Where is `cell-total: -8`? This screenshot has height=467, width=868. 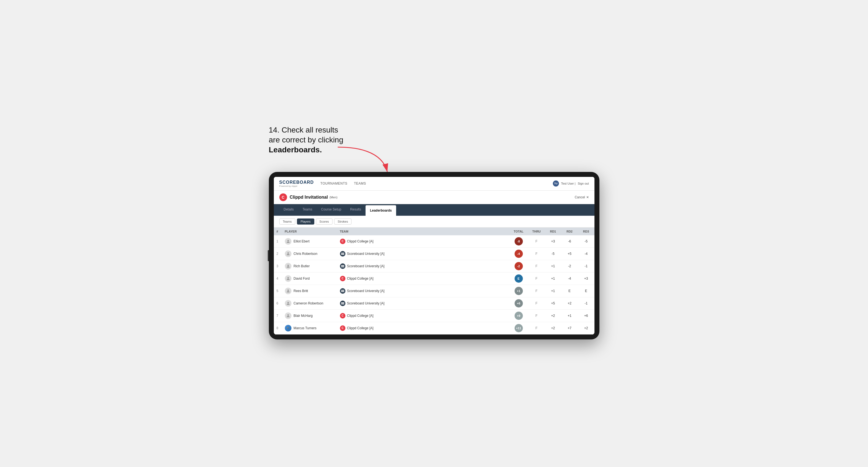 cell-total: -8 is located at coordinates (519, 241).